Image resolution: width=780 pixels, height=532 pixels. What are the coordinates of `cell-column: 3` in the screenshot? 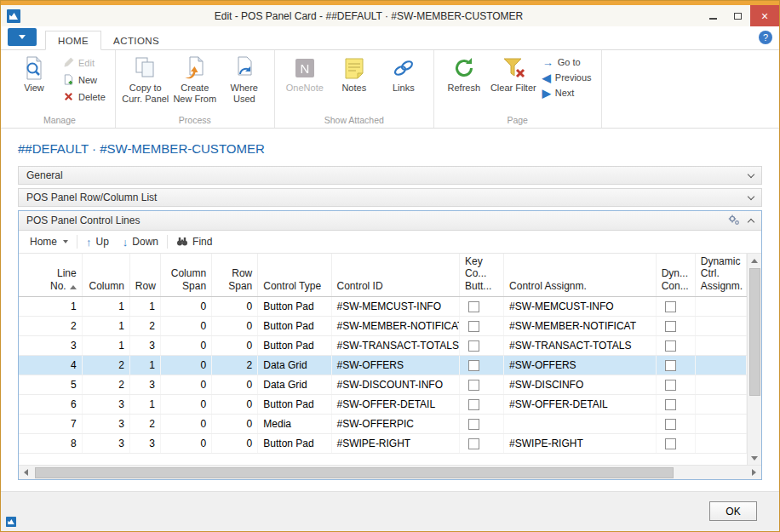 It's located at (106, 424).